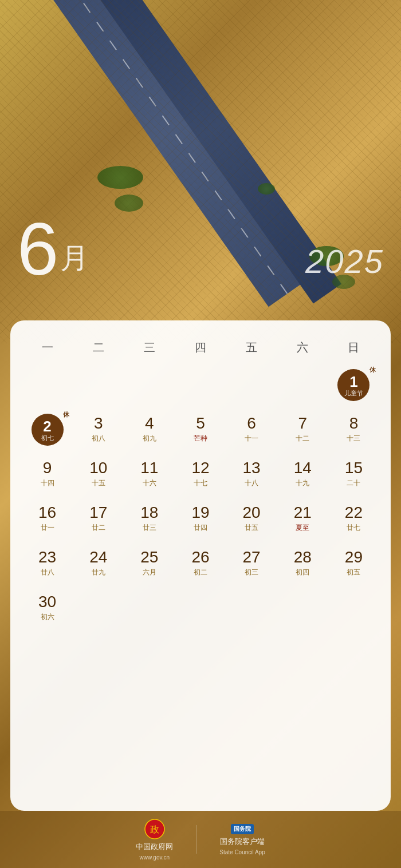 The width and height of the screenshot is (401, 868). What do you see at coordinates (252, 520) in the screenshot?
I see `cal-cell-day-20: 20 廿五` at bounding box center [252, 520].